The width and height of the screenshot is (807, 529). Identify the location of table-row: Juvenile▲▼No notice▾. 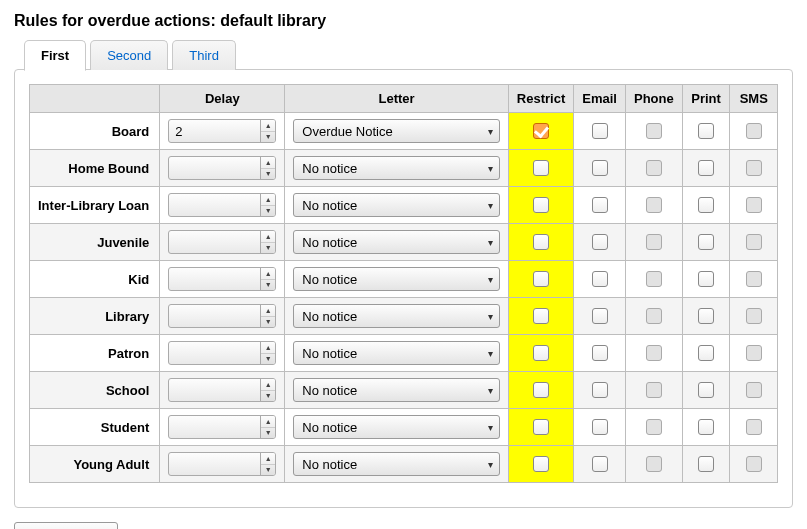
(404, 242).